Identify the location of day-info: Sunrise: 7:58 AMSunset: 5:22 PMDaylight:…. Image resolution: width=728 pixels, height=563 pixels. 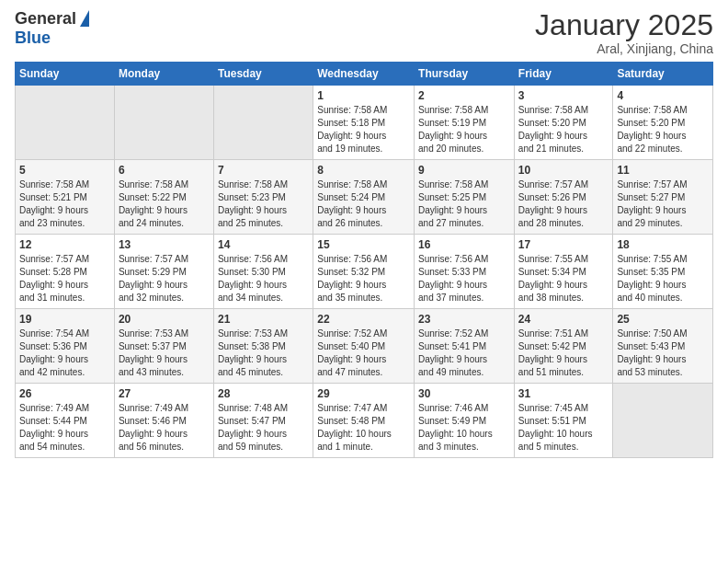
(164, 204).